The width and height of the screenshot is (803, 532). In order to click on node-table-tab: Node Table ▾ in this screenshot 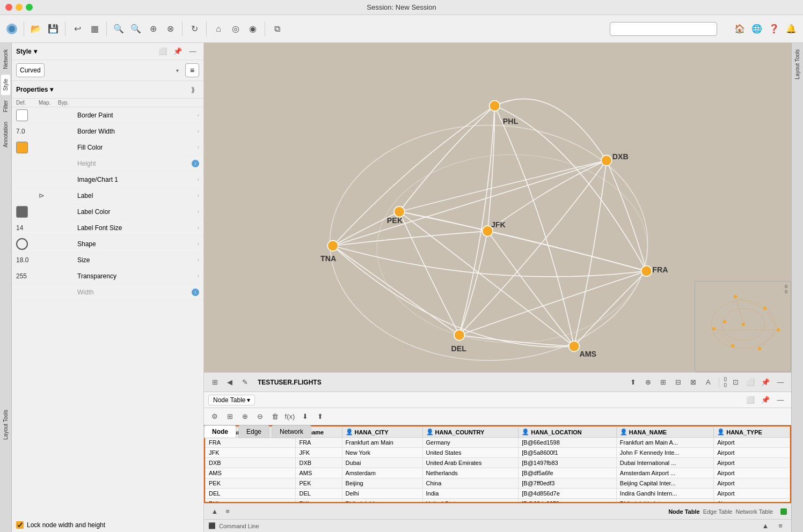, I will do `click(232, 400)`.